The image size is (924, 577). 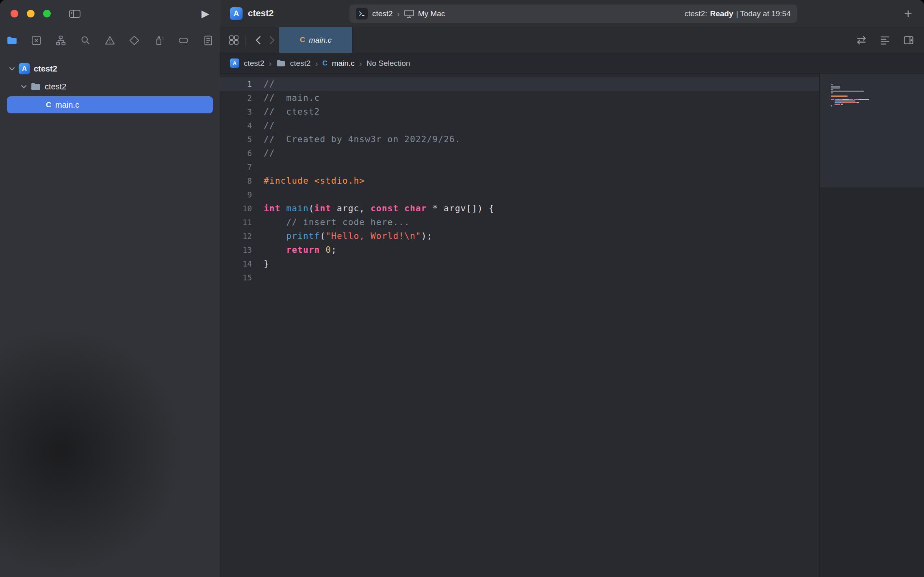 What do you see at coordinates (316, 63) in the screenshot?
I see `chevron-right-icon: ›` at bounding box center [316, 63].